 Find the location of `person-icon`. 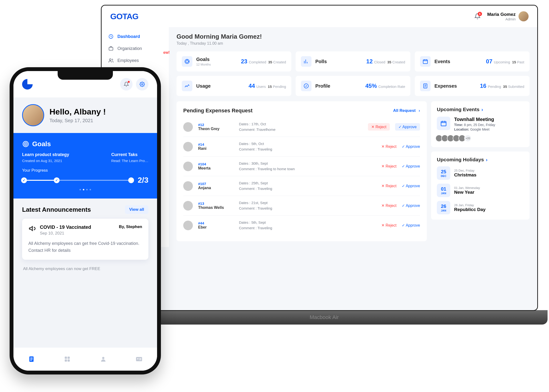

person-icon is located at coordinates (103, 359).